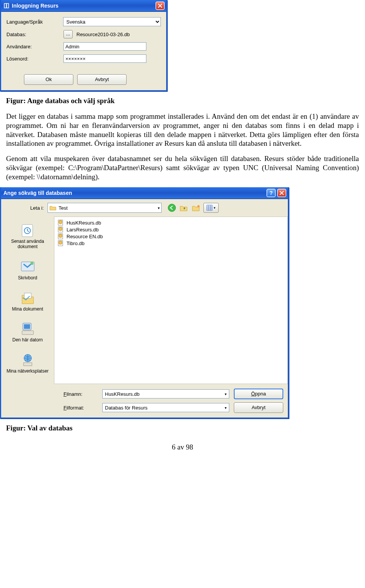  I want to click on filetype-value: Databas för Resurs, so click(126, 408).